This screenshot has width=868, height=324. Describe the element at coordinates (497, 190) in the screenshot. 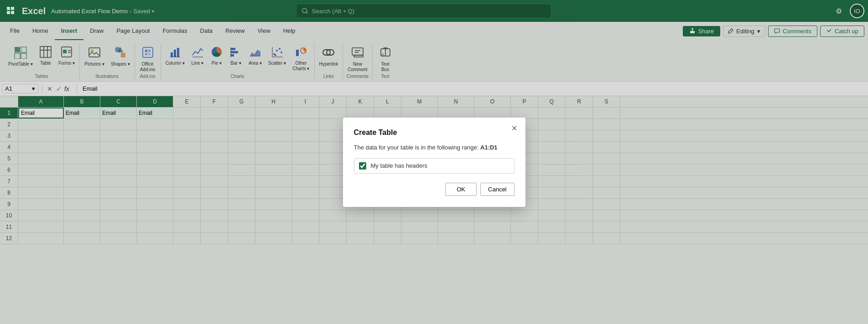

I see `cancel-button: Cancel` at that location.